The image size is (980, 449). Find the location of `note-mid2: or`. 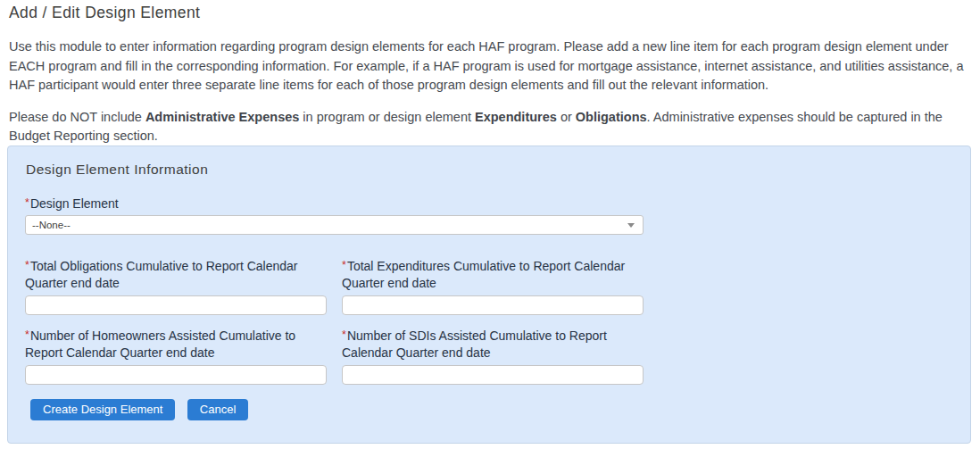

note-mid2: or is located at coordinates (566, 117).